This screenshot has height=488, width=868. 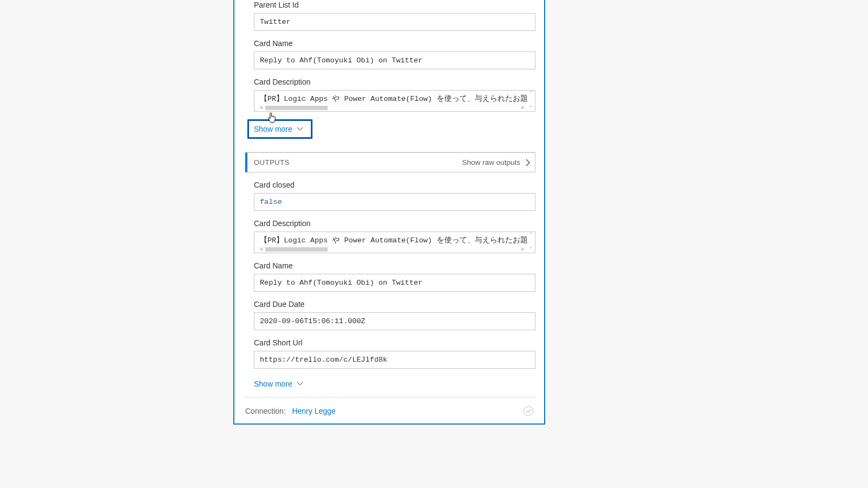 What do you see at coordinates (395, 236) in the screenshot?
I see `field-card-description-output: Card Description 【PR】Logic Apps や Power …` at bounding box center [395, 236].